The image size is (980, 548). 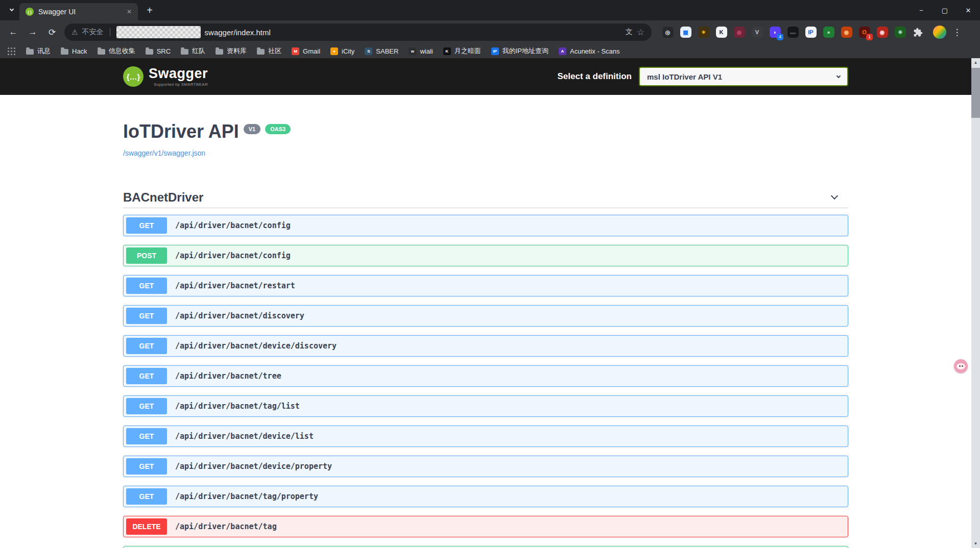 What do you see at coordinates (486, 466) in the screenshot?
I see `api-operation-row: GET /api/driver/bacnet/device/property` at bounding box center [486, 466].